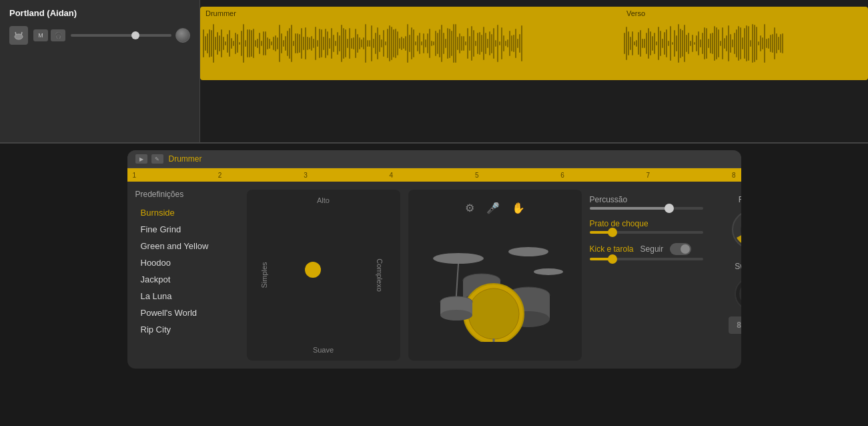 Image resolution: width=868 pixels, height=426 pixels. What do you see at coordinates (636, 13) in the screenshot?
I see `region-verso-label: Verso` at bounding box center [636, 13].